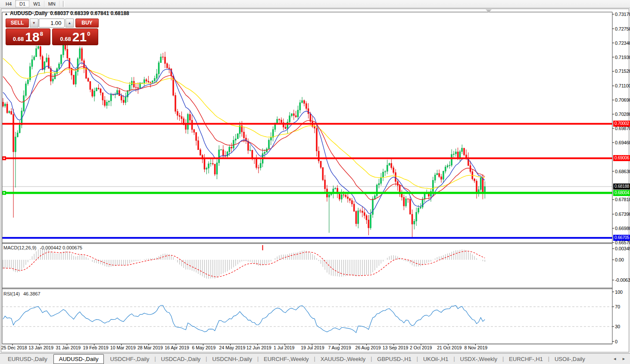 Image resolution: width=630 pixels, height=364 pixels. Describe the element at coordinates (570, 359) in the screenshot. I see `chart-tab-usoil-daily: USOil-,Daily` at that location.